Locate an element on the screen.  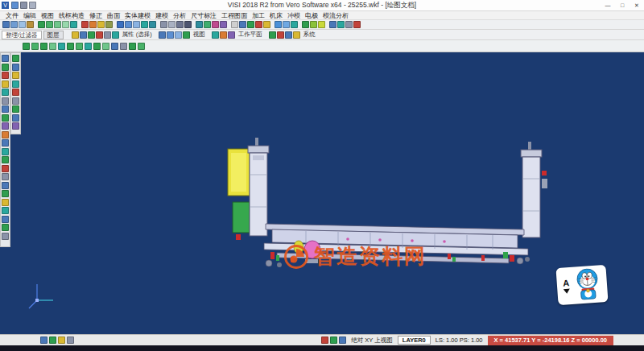
menu-item: 修正 is located at coordinates (96, 16).